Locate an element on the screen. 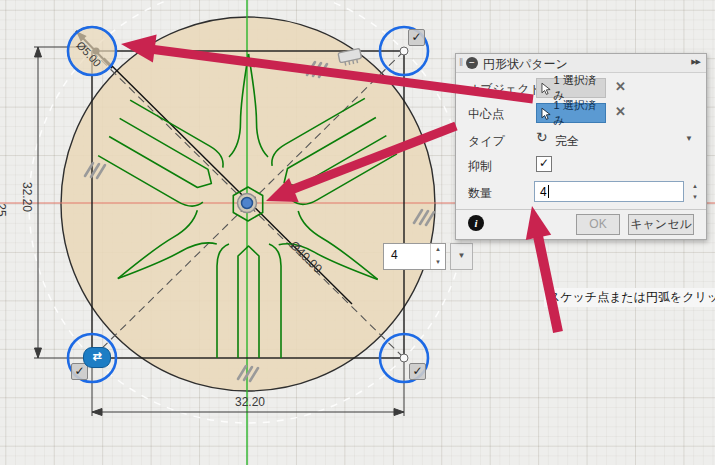  direction-handle-icon: ⇄ is located at coordinates (97, 358).